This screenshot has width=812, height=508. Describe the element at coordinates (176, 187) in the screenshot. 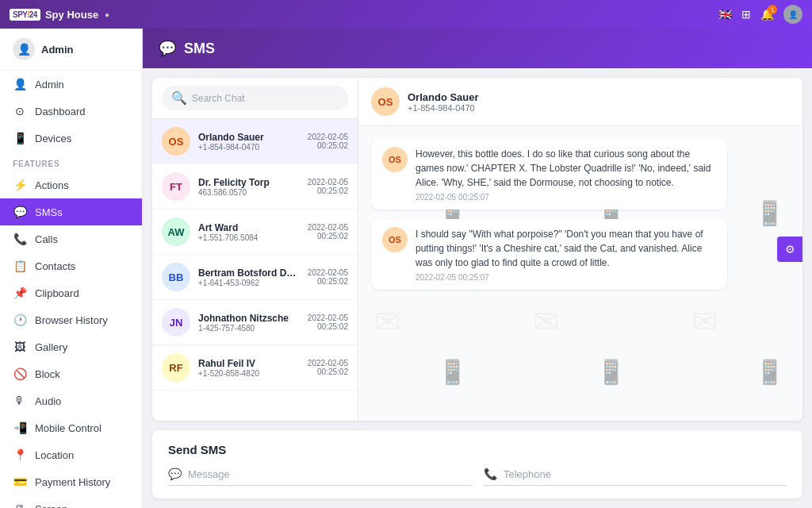

I see `chat-avatar-felicity: FT` at that location.